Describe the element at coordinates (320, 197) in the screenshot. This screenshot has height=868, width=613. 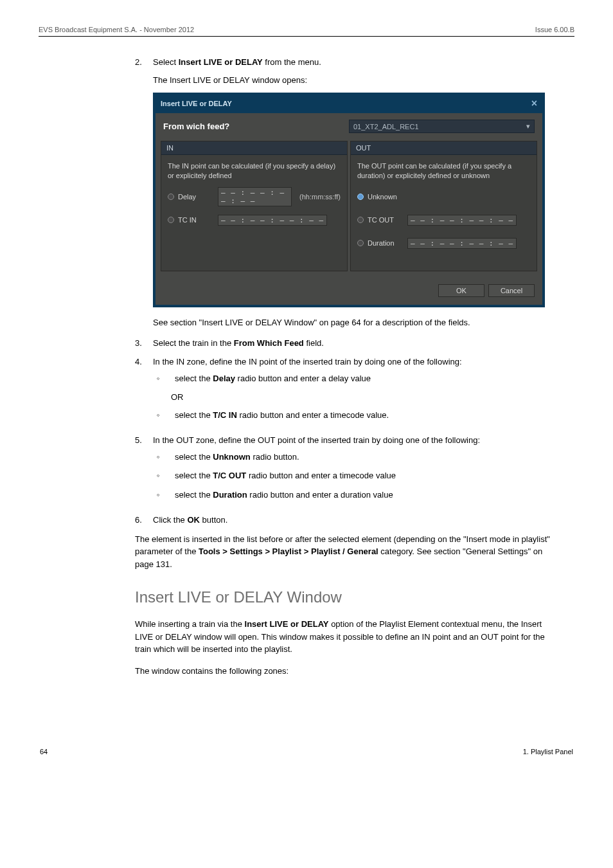
I see `delay-suffix: (hh:mm:ss:ff)` at that location.